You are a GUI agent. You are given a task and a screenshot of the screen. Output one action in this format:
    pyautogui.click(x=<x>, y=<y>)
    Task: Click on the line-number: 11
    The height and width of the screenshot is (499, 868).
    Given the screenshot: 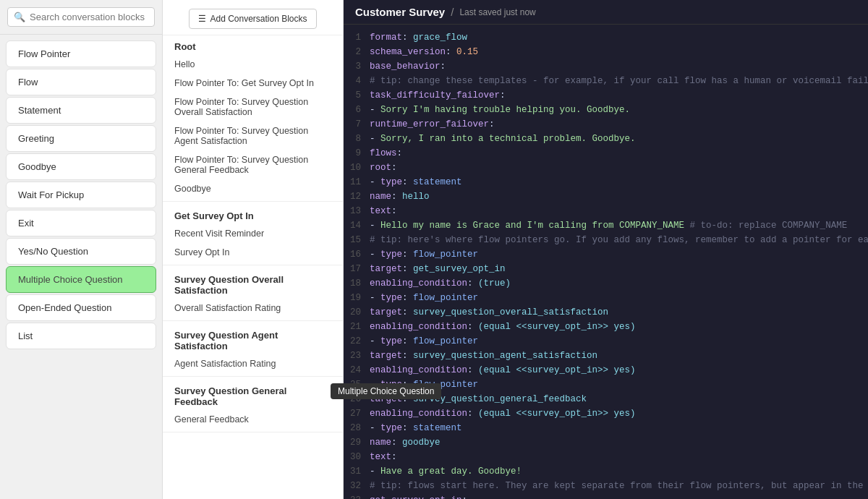 What is the action you would take?
    pyautogui.click(x=357, y=182)
    